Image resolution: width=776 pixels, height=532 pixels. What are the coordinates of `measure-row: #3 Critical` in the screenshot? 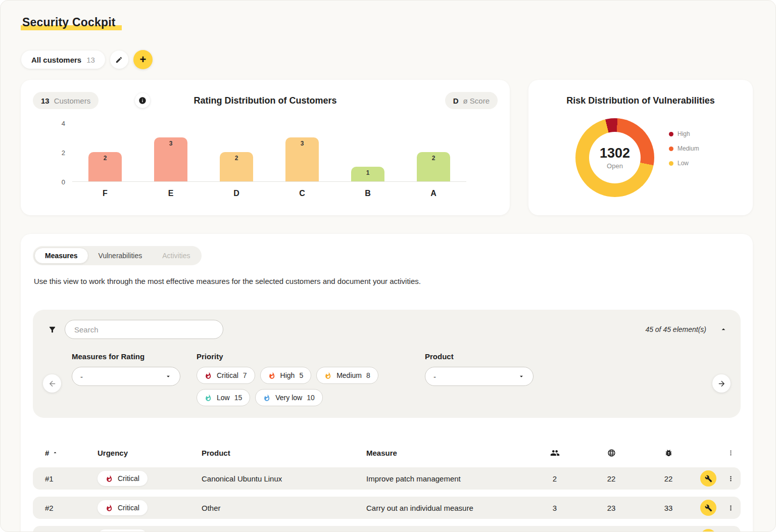 It's located at (387, 529).